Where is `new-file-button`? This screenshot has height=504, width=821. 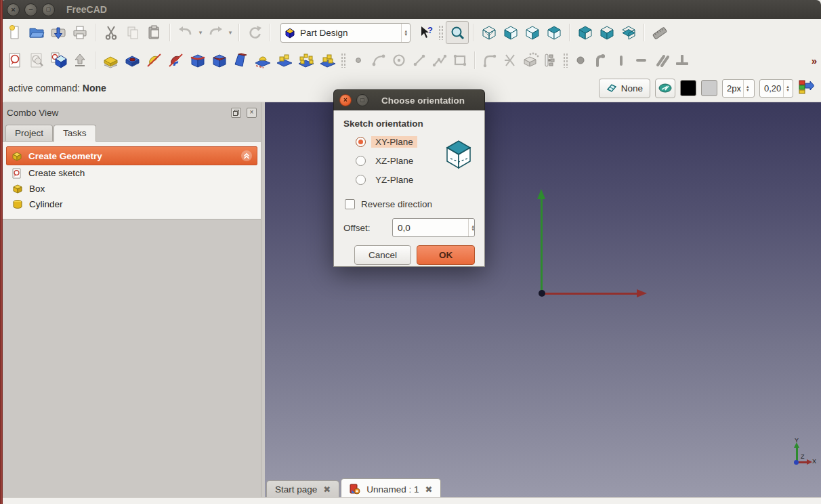
new-file-button is located at coordinates (15, 33).